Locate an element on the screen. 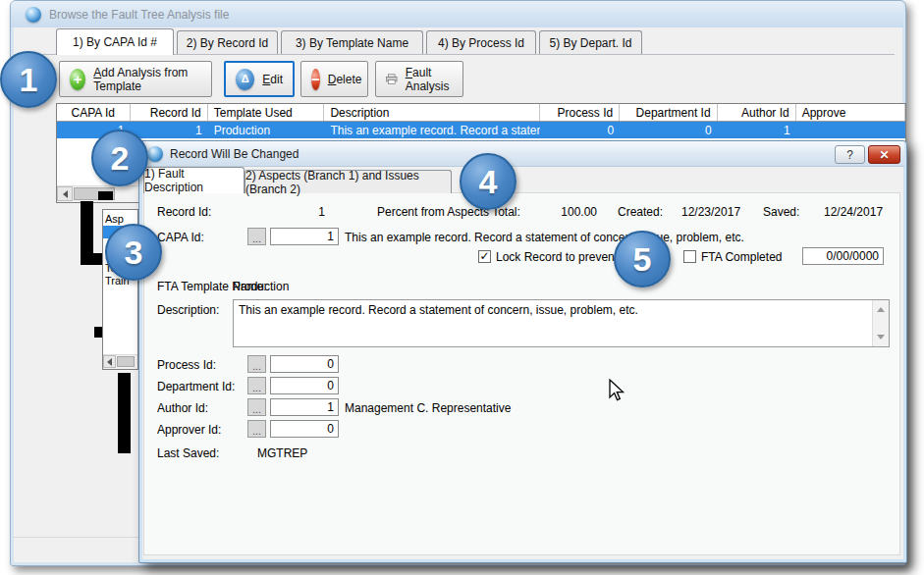 This screenshot has height=575, width=924. col-author-id: Author Id is located at coordinates (757, 112).